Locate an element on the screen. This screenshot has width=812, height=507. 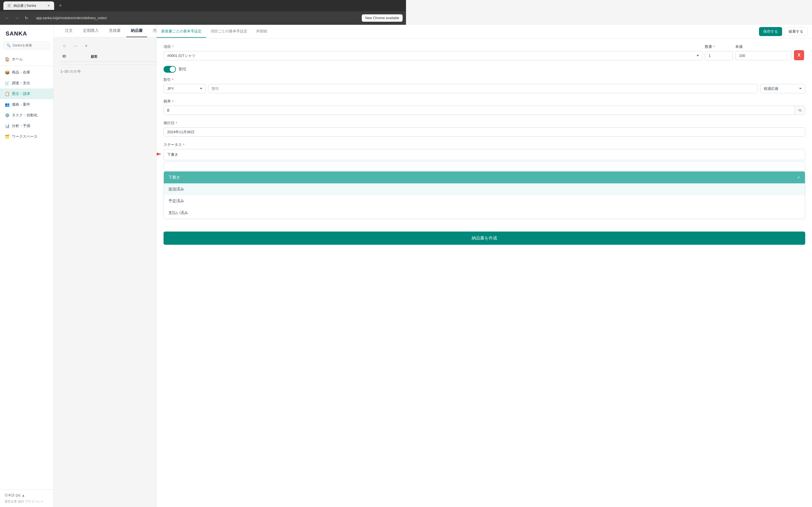
tab-orders-label: 注文 is located at coordinates (69, 30).